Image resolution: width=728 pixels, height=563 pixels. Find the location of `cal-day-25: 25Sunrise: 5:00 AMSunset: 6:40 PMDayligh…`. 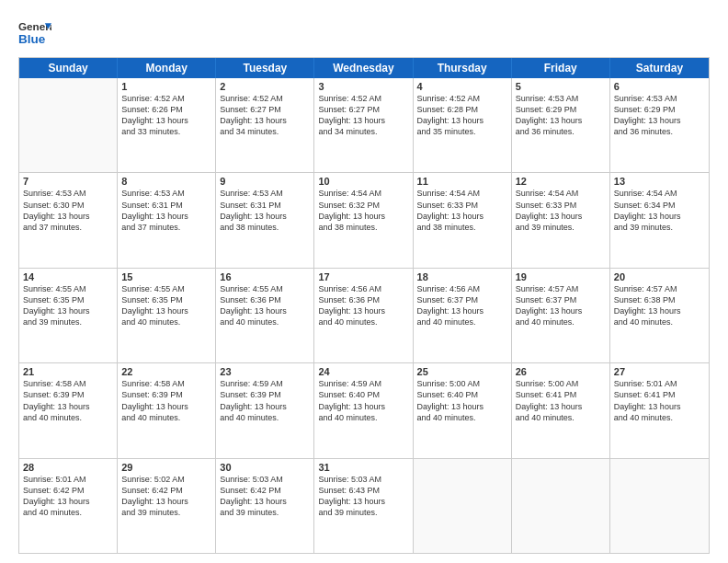

cal-day-25: 25Sunrise: 5:00 AMSunset: 6:40 PMDayligh… is located at coordinates (463, 410).